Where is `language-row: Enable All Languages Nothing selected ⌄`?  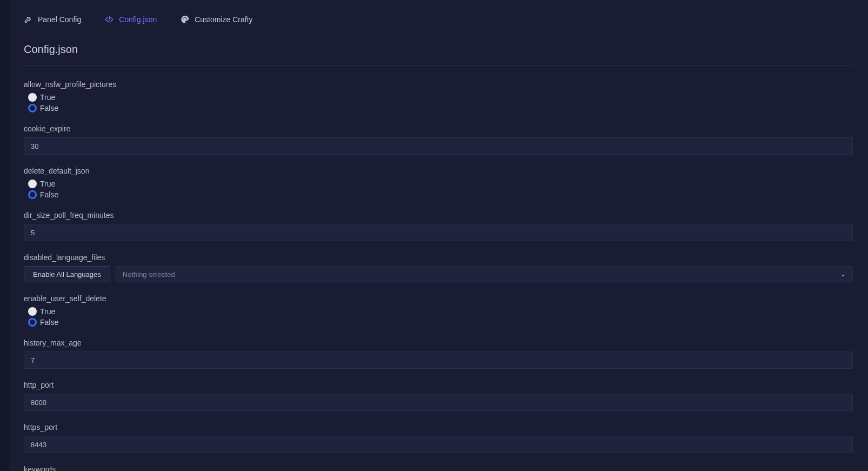
language-row: Enable All Languages Nothing selected ⌄ is located at coordinates (438, 274).